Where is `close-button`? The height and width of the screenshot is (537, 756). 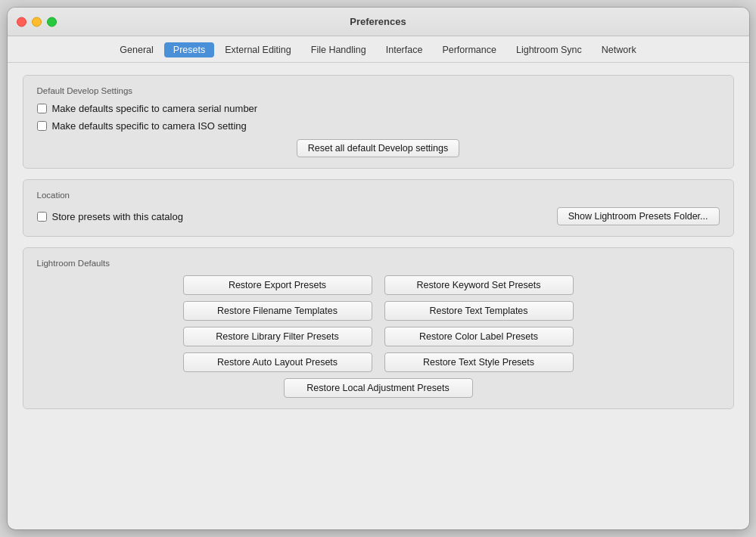
close-button is located at coordinates (21, 21).